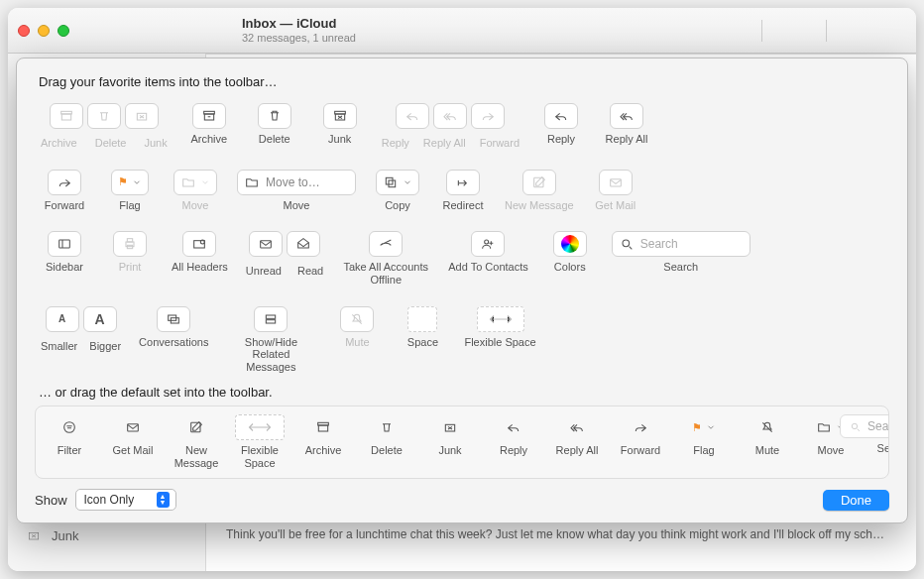 The width and height of the screenshot is (924, 579). What do you see at coordinates (412, 116) in the screenshot?
I see `reply-icon` at bounding box center [412, 116].